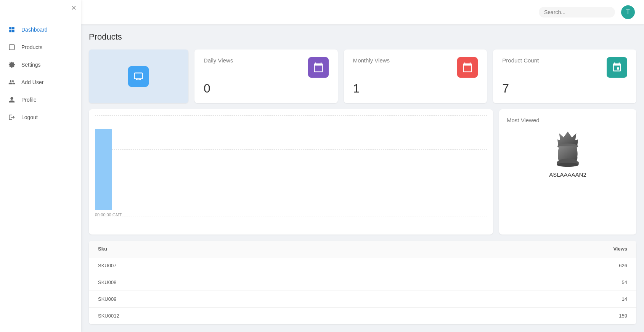 This screenshot has width=644, height=332. Describe the element at coordinates (363, 249) in the screenshot. I see `table-header: Sku Views` at that location.